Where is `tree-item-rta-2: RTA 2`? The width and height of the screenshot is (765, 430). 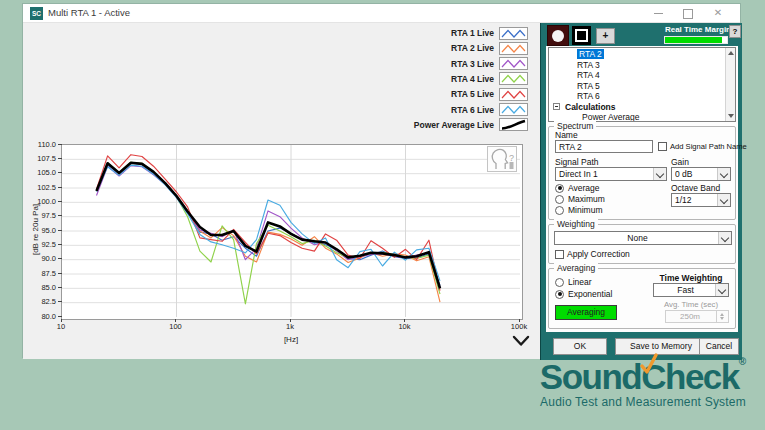
tree-item-rta-2: RTA 2 is located at coordinates (642, 54).